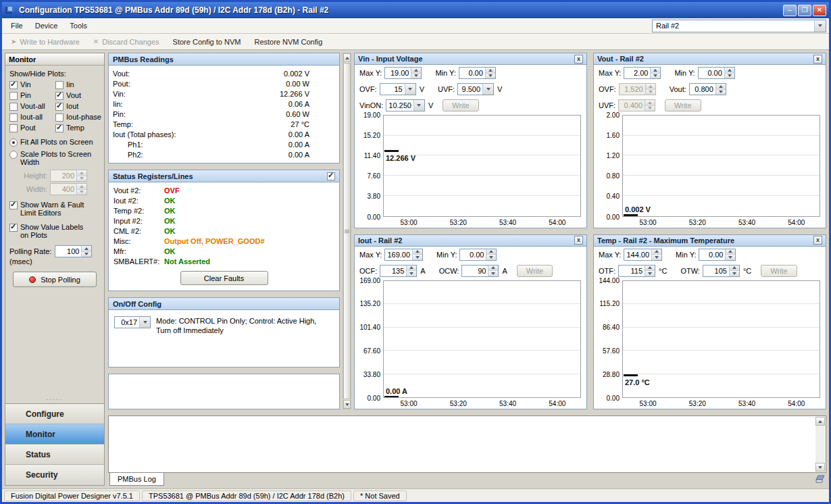 The image size is (831, 504). Describe the element at coordinates (416, 495) in the screenshot. I see `status-bar: Fusion Digital Power Designer v7.5.1 TPS…` at that location.